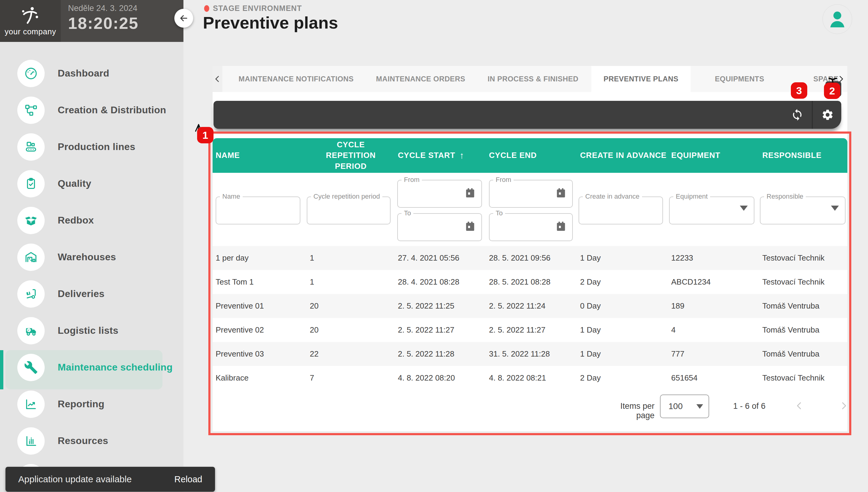 The image size is (868, 492). What do you see at coordinates (623, 354) in the screenshot?
I see `cell-create-in-advance: 1 Day` at bounding box center [623, 354].